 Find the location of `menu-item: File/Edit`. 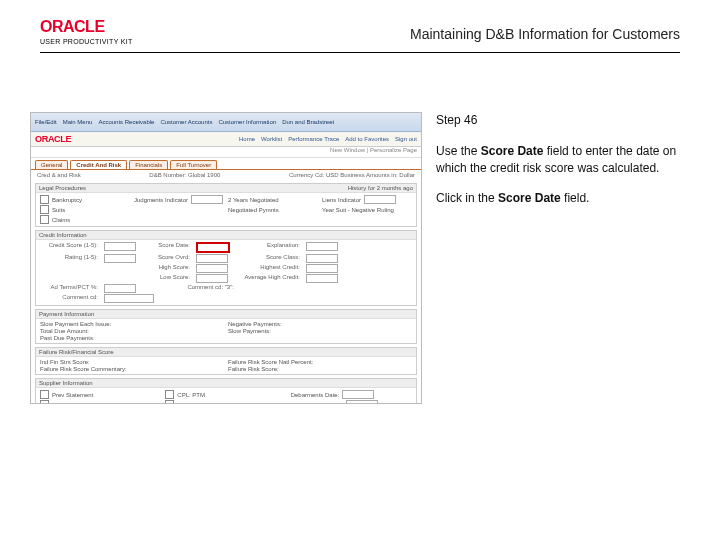

menu-item: File/Edit is located at coordinates (46, 122).